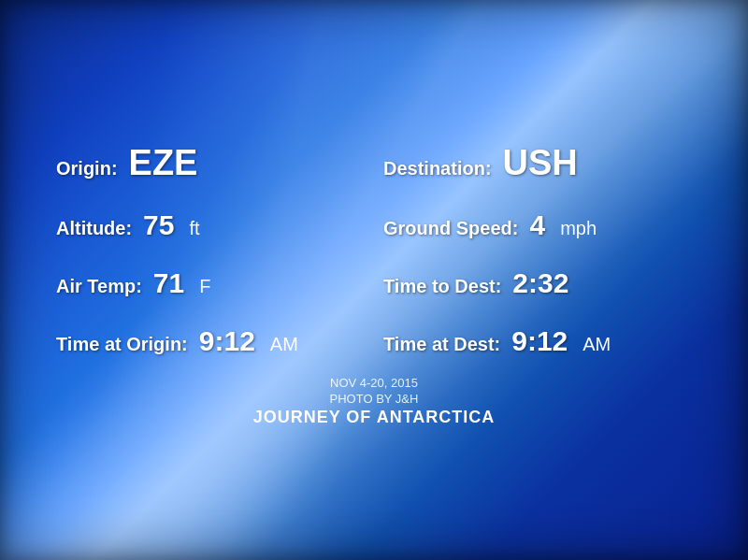 The width and height of the screenshot is (748, 560). What do you see at coordinates (441, 344) in the screenshot?
I see `time-at-dest-label: Time at Dest:` at bounding box center [441, 344].